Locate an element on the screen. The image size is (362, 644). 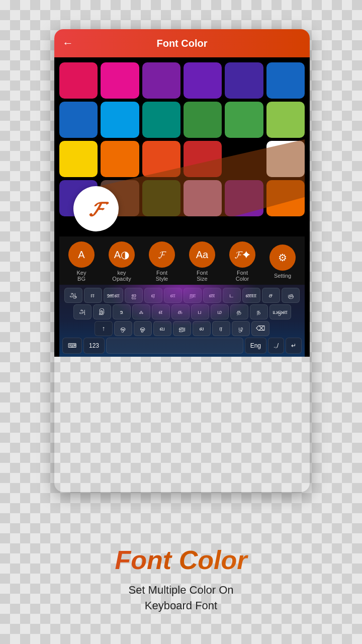
key-space-bar is located at coordinates (175, 346).